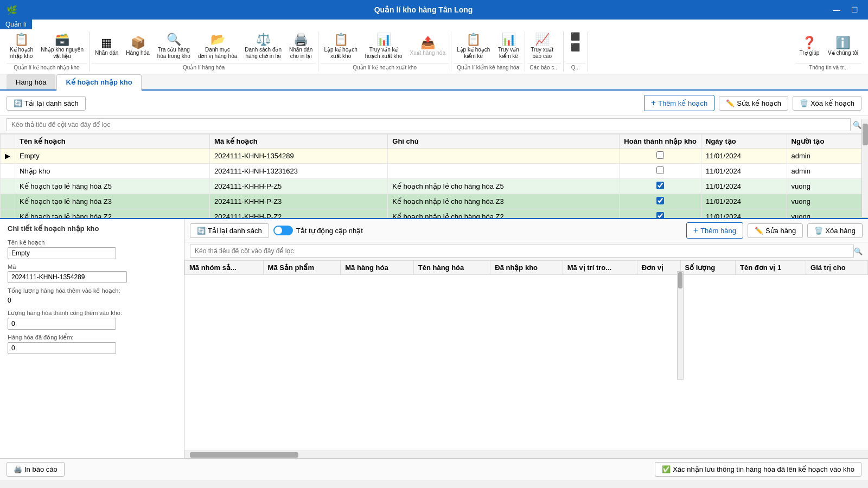 The width and height of the screenshot is (868, 488). Describe the element at coordinates (434, 202) in the screenshot. I see `table-row: Kế hoạch tạo lẻ hàng hóa Z3 2024111-KHHH…` at that location.